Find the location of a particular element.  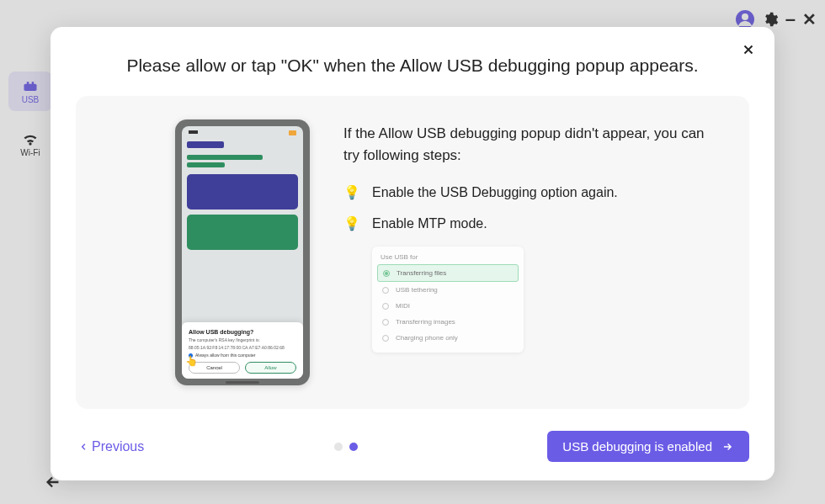

usb-option: Transferring files is located at coordinates (448, 273).